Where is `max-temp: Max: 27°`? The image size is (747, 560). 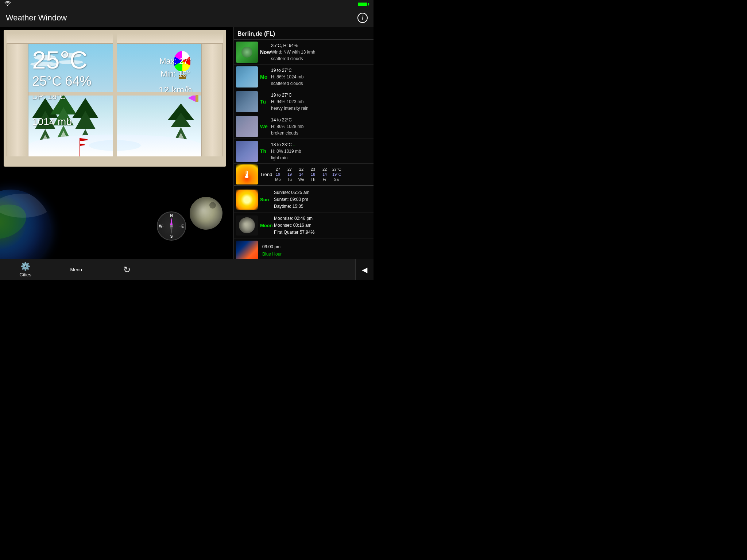 max-temp: Max: 27° is located at coordinates (176, 61).